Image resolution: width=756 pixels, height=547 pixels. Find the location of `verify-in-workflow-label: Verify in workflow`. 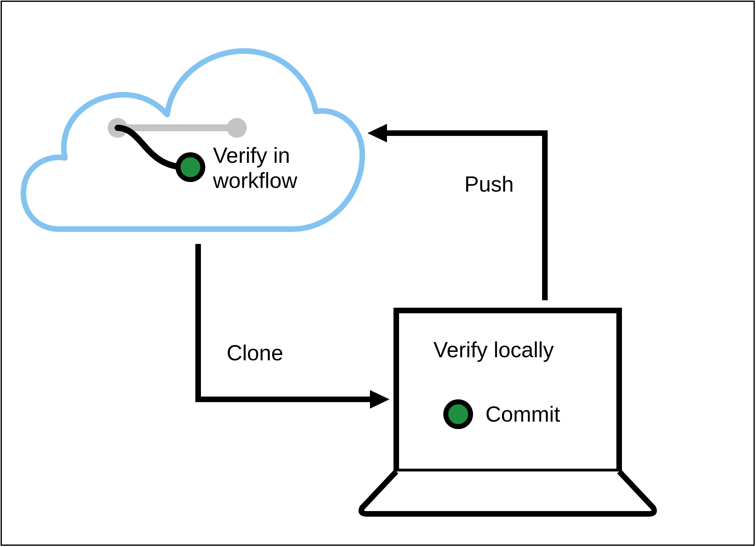

verify-in-workflow-label: Verify in workflow is located at coordinates (264, 168).